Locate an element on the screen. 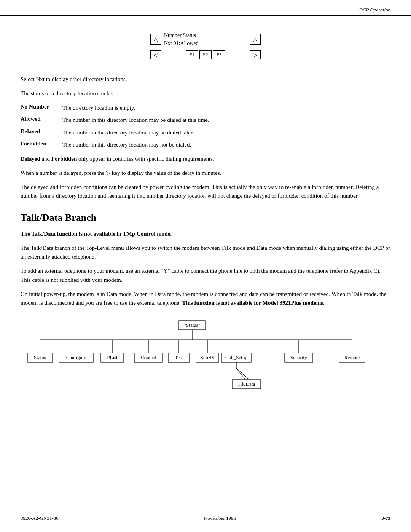 This screenshot has width=411, height=532. tree-diagram: "Status" is located at coordinates (206, 357).